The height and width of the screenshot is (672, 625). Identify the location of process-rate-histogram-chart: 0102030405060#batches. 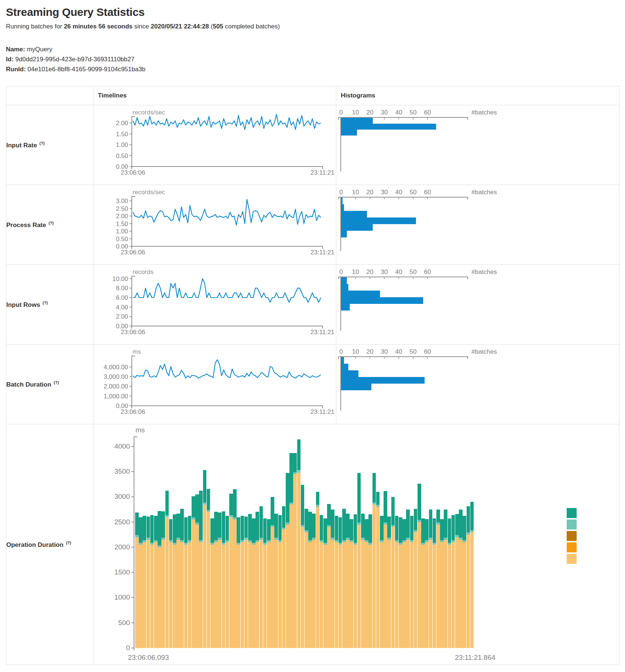
(478, 224).